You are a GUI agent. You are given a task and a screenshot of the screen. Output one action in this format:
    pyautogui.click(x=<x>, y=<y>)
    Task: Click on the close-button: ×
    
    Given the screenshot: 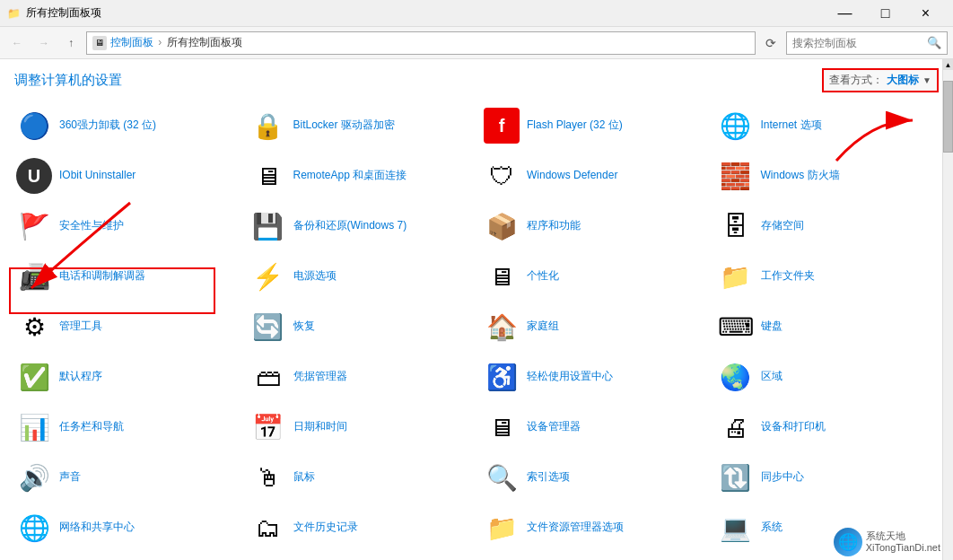 What is the action you would take?
    pyautogui.click(x=926, y=13)
    